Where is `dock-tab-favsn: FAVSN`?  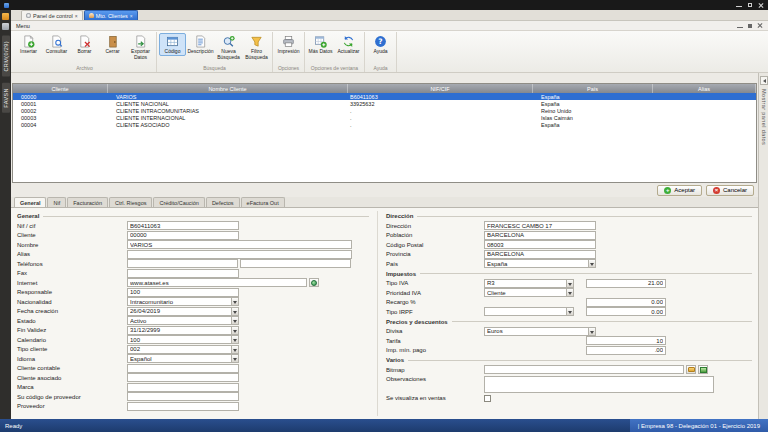
dock-tab-favsn: FAVSN is located at coordinates (6, 98).